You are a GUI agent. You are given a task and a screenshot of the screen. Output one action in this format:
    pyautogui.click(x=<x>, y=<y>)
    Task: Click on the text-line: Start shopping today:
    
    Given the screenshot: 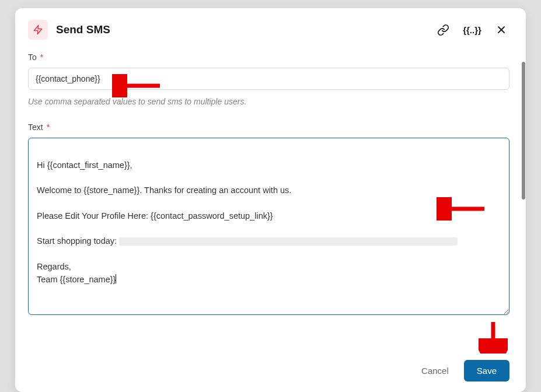 What is the action you would take?
    pyautogui.click(x=77, y=241)
    